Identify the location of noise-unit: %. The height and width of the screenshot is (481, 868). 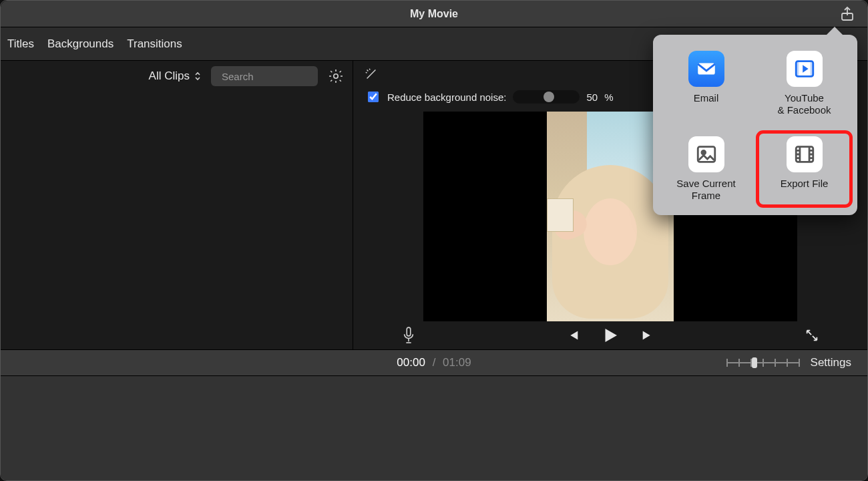
(609, 98).